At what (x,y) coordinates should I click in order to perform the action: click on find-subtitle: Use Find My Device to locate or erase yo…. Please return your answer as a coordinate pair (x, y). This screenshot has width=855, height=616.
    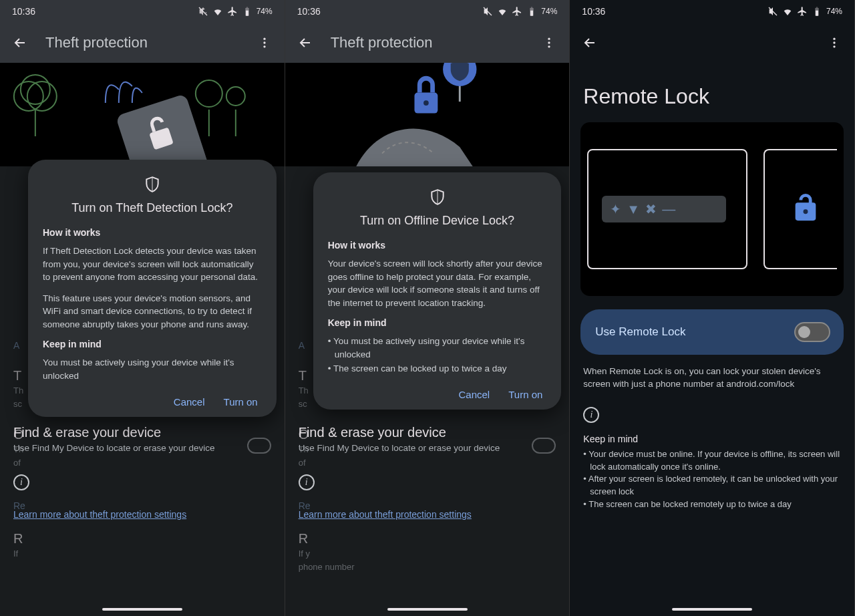
    Looking at the image, I should click on (428, 448).